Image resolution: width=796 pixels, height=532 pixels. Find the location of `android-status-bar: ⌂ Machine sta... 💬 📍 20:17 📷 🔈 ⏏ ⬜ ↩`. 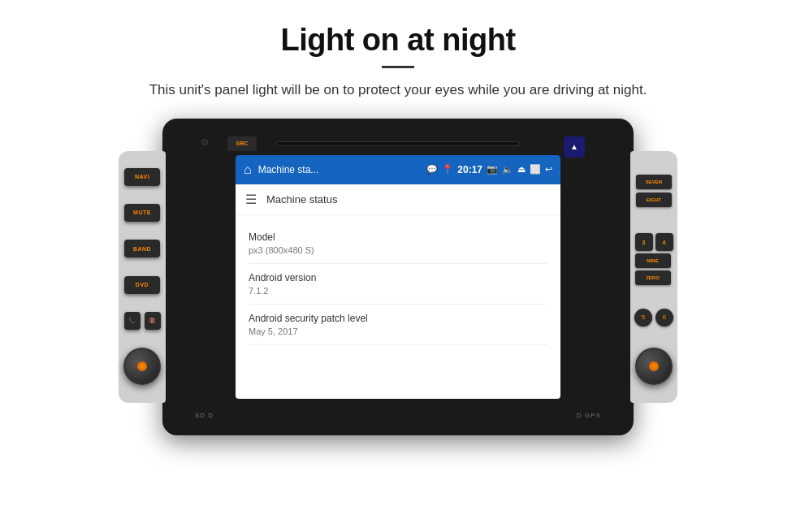

android-status-bar: ⌂ Machine sta... 💬 📍 20:17 📷 🔈 ⏏ ⬜ ↩ is located at coordinates (398, 170).